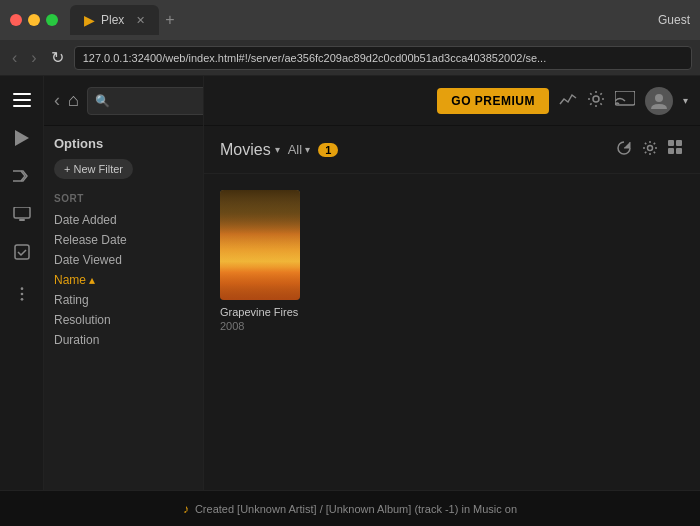  I want to click on tab-close-button: ✕, so click(140, 20).